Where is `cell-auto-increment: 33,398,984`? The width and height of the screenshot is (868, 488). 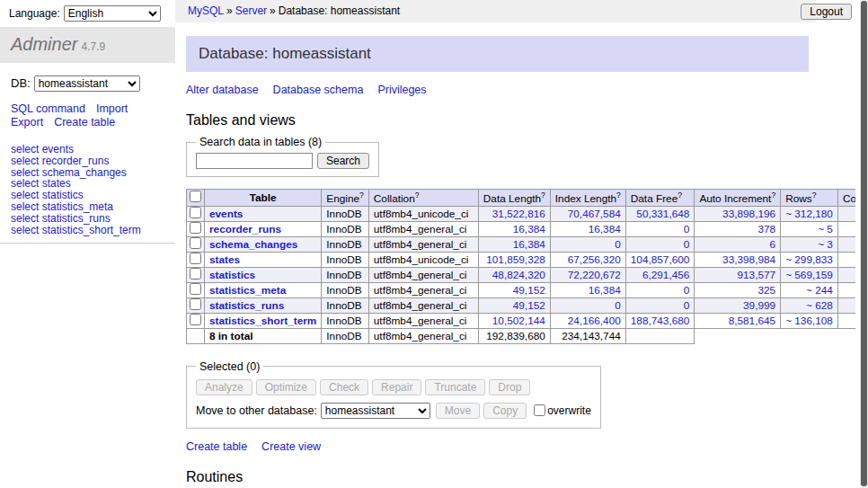
cell-auto-increment: 33,398,984 is located at coordinates (738, 259).